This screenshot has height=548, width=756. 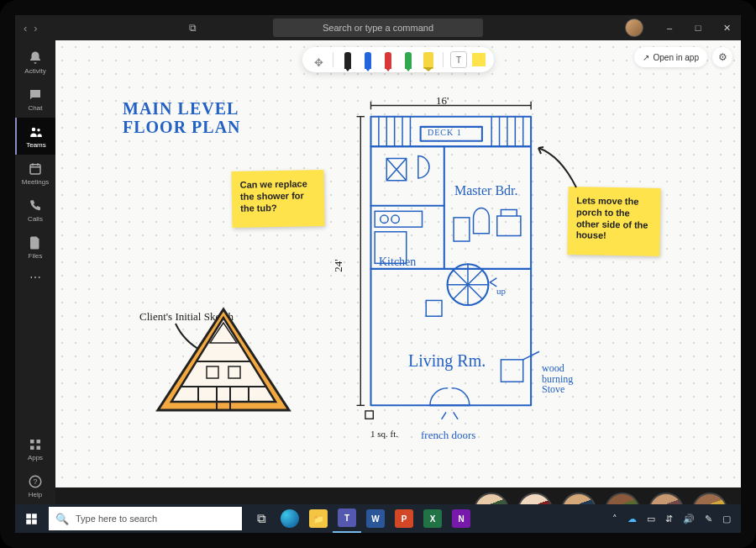 What do you see at coordinates (558, 379) in the screenshot?
I see `label-stove: wood burningStove` at bounding box center [558, 379].